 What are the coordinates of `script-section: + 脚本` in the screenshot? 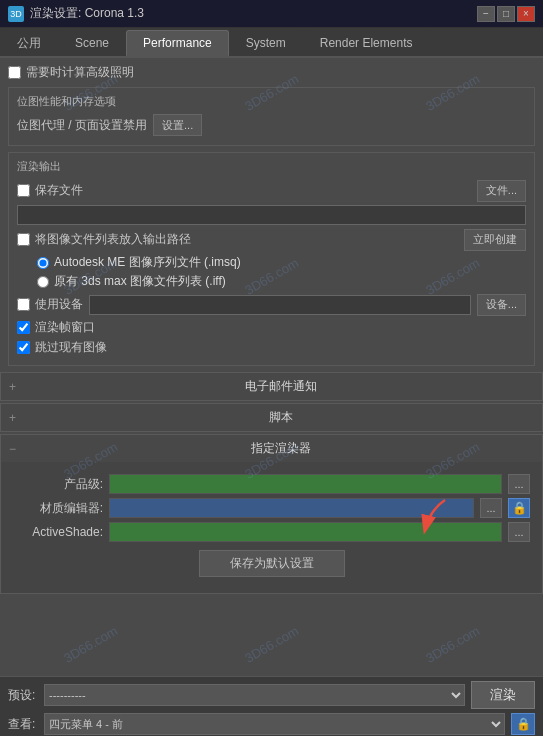 It's located at (272, 418).